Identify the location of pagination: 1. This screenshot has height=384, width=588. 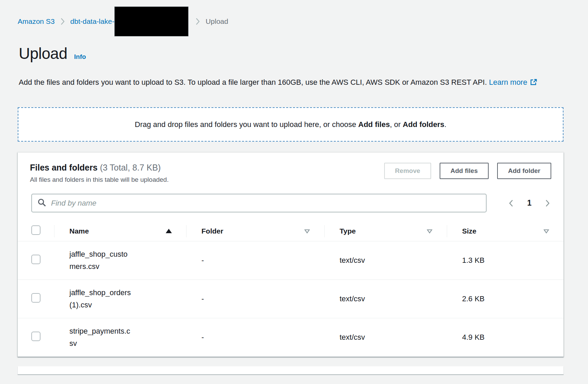
(529, 203).